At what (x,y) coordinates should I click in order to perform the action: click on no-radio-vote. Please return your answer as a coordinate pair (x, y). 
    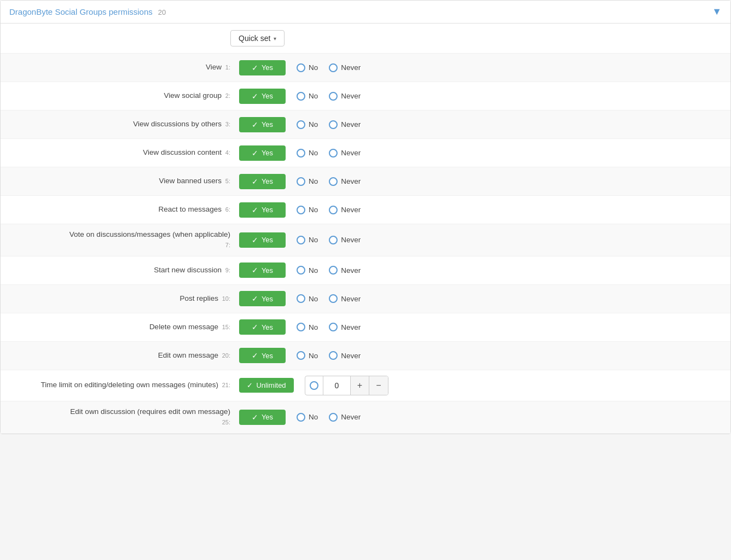
    Looking at the image, I should click on (301, 240).